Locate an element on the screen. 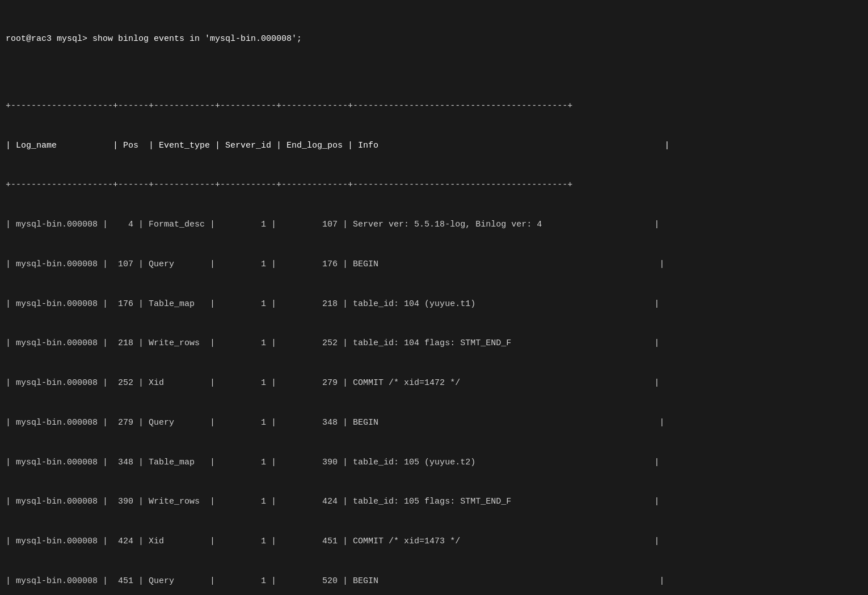  command-line: root@rac3 mysql> show binlog events in '… is located at coordinates (434, 39).